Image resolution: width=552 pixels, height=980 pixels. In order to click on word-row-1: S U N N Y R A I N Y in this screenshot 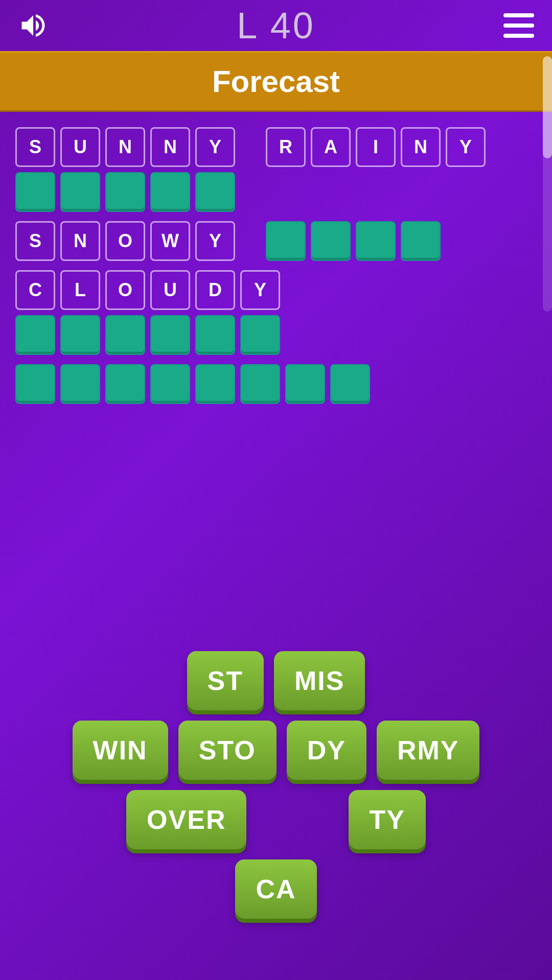, I will do `click(276, 170)`.